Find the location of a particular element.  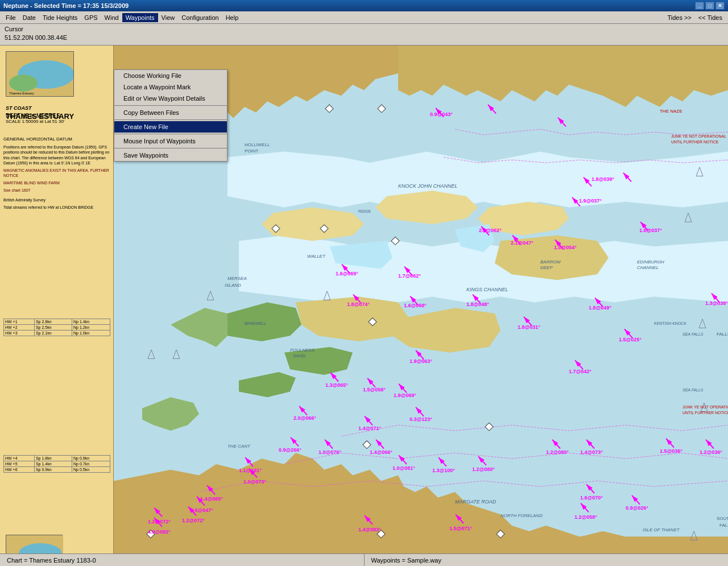

menu-help: Help is located at coordinates (232, 18).